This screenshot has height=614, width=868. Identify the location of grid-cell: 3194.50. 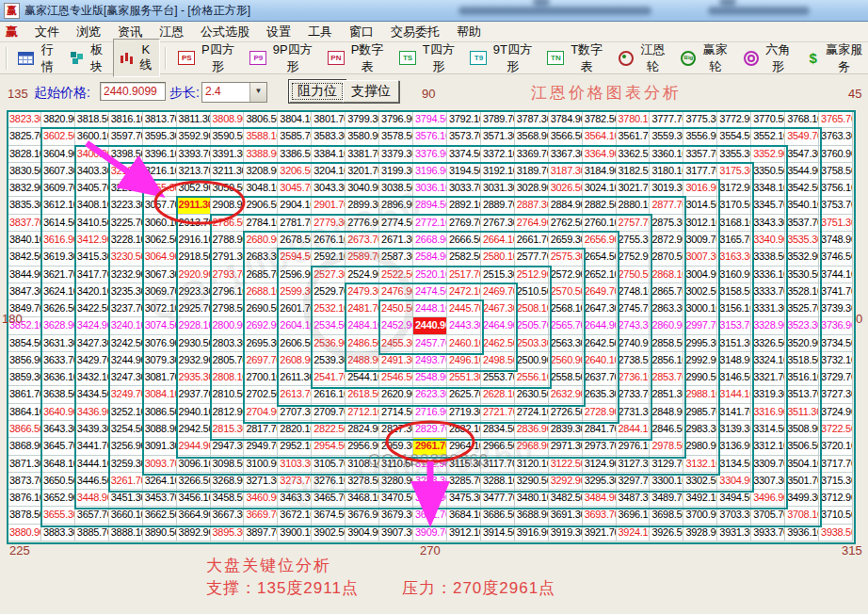
(464, 171).